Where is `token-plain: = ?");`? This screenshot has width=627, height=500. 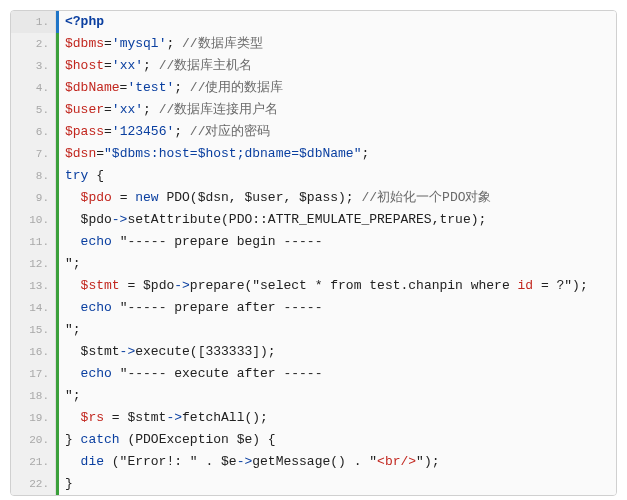
token-plain: = ?"); is located at coordinates (560, 286).